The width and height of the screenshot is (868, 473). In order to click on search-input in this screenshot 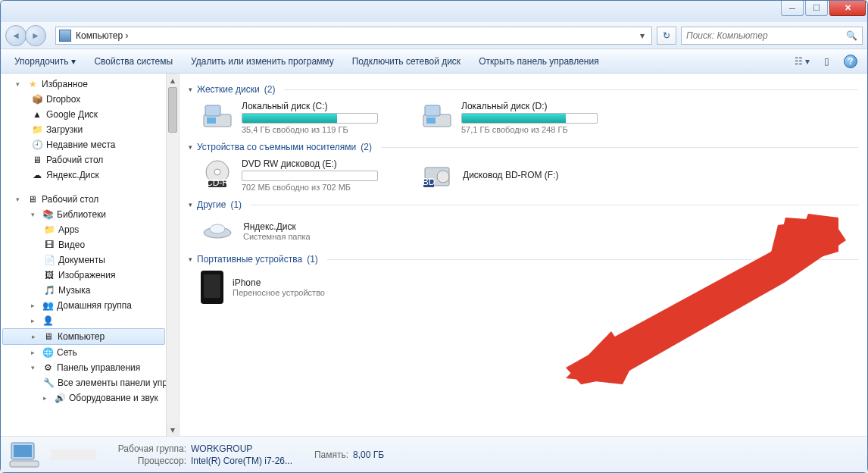, I will do `click(767, 36)`.